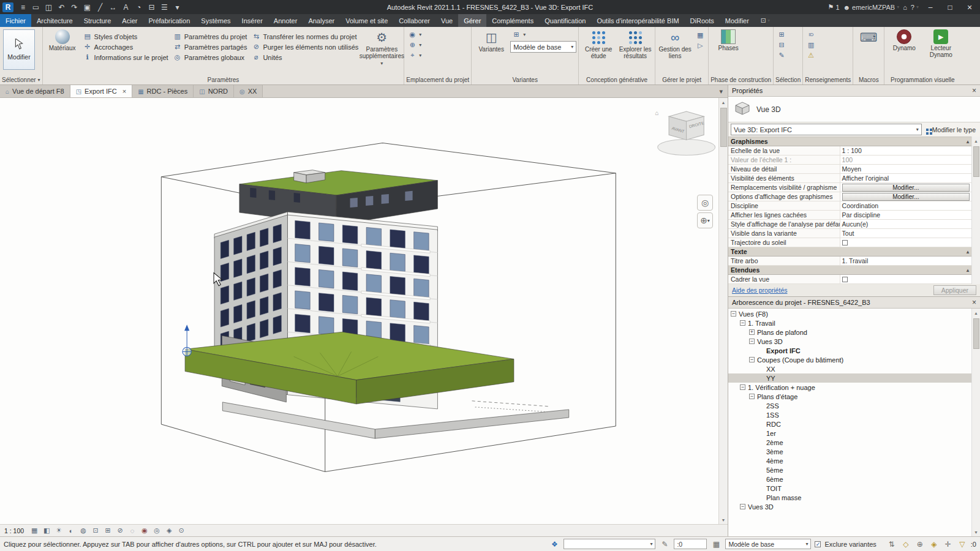 The height and width of the screenshot is (551, 980). What do you see at coordinates (976, 211) in the screenshot?
I see `properties-scrollbar: ▲` at bounding box center [976, 211].